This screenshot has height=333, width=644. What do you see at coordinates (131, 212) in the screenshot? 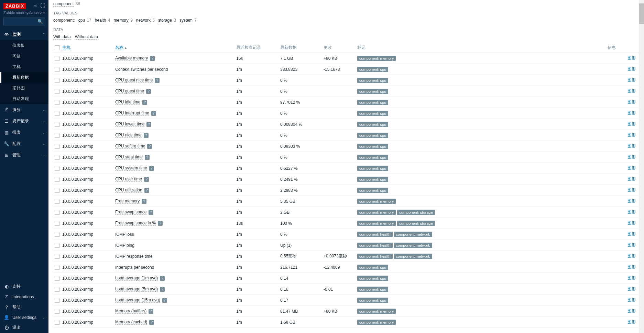
I see `item-name-link: Free swap space` at bounding box center [131, 212].